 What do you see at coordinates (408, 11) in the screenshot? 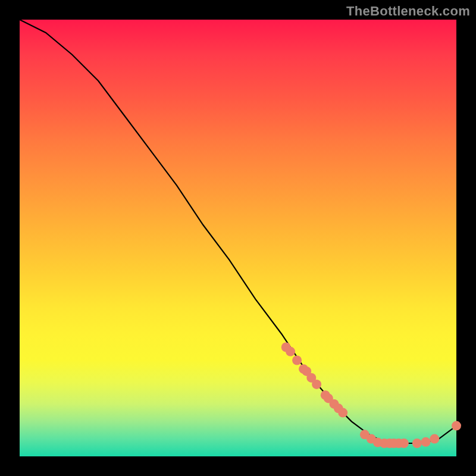
I see `watermark-text: TheBottleneck.com` at bounding box center [408, 11].